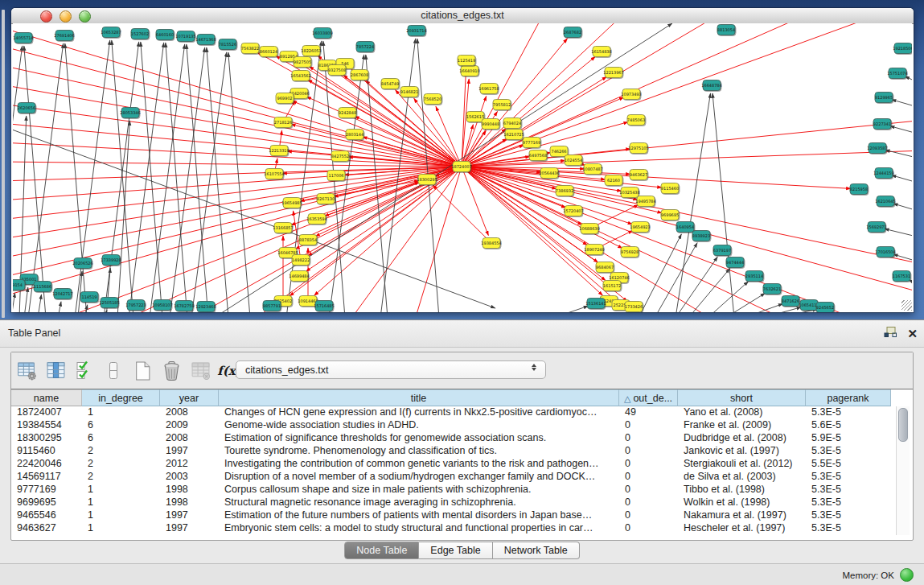 Image resolution: width=924 pixels, height=585 pixels. I want to click on graph-node: 2718126, so click(283, 122).